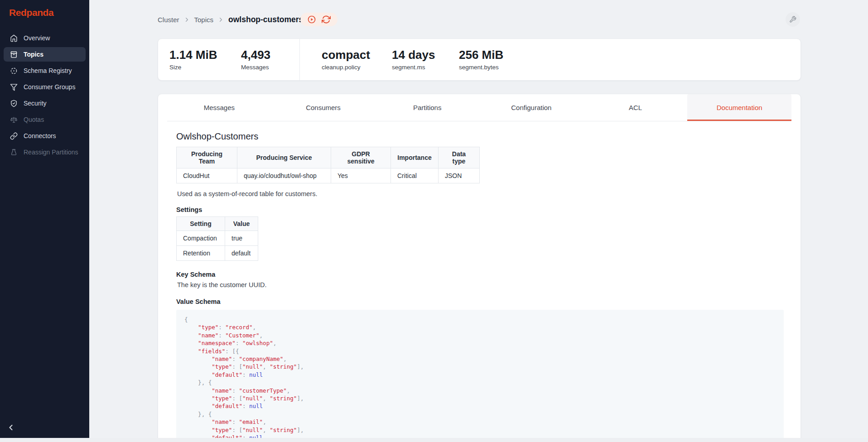 The height and width of the screenshot is (442, 868). What do you see at coordinates (201, 224) in the screenshot?
I see `column-header: Setting` at bounding box center [201, 224].